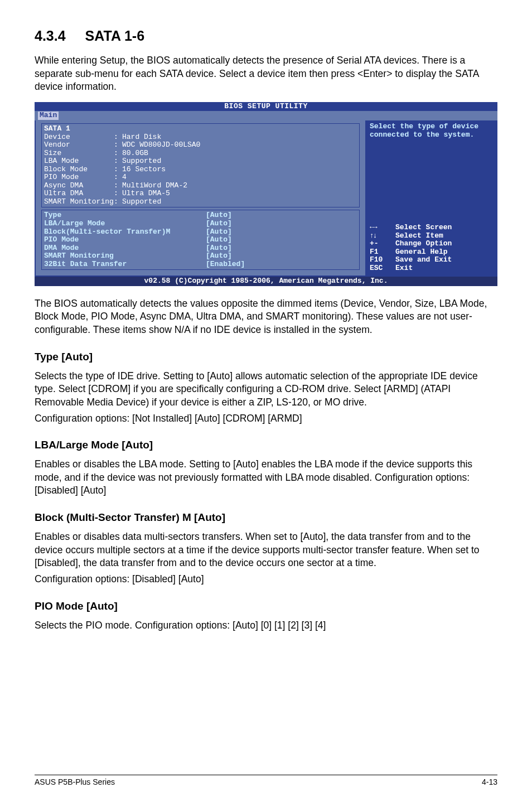  What do you see at coordinates (431, 260) in the screenshot?
I see `help-line: F10Save and Exit` at bounding box center [431, 260].